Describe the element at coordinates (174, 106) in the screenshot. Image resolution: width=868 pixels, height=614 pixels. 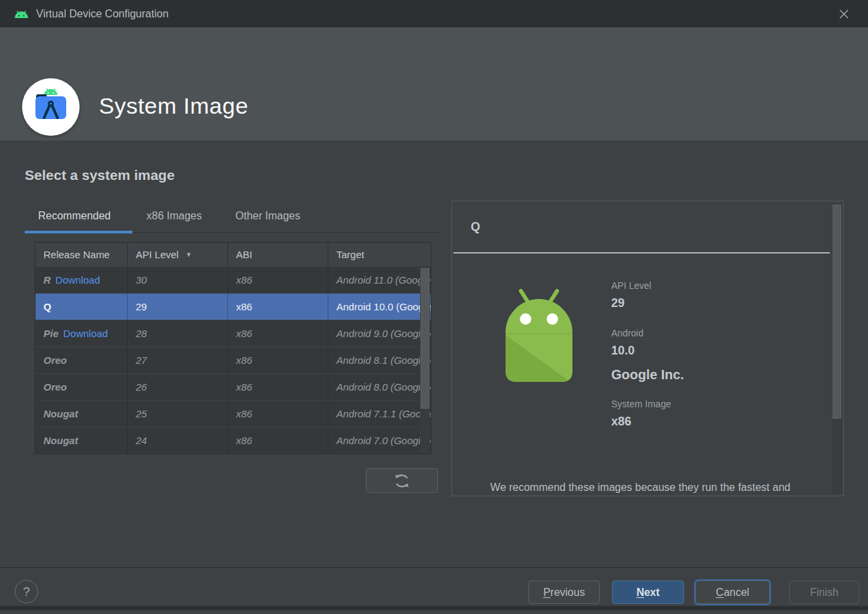
I see `page-title: System Image` at that location.